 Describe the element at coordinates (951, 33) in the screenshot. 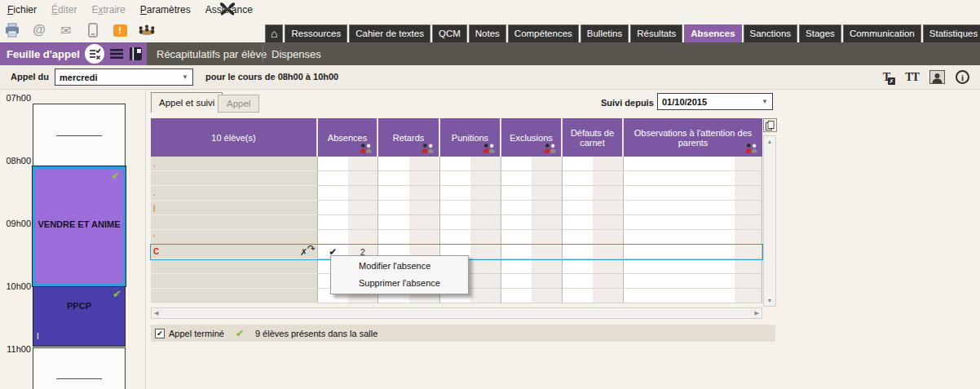

I see `tab-statistiques: Statistiques` at that location.